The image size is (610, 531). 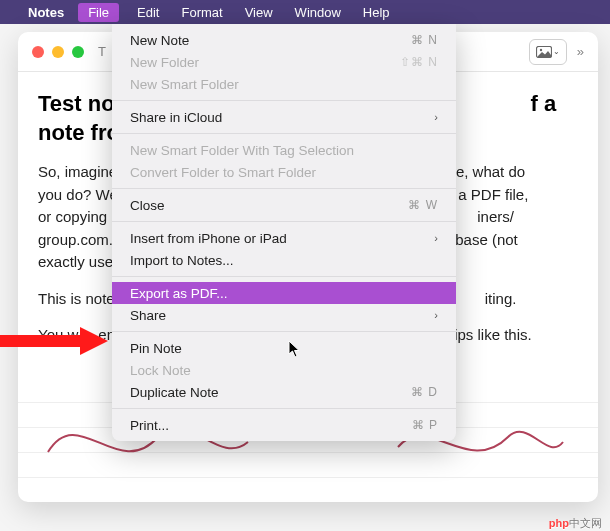 What do you see at coordinates (148, 12) in the screenshot?
I see `menubar-item-edit: Edit` at bounding box center [148, 12].